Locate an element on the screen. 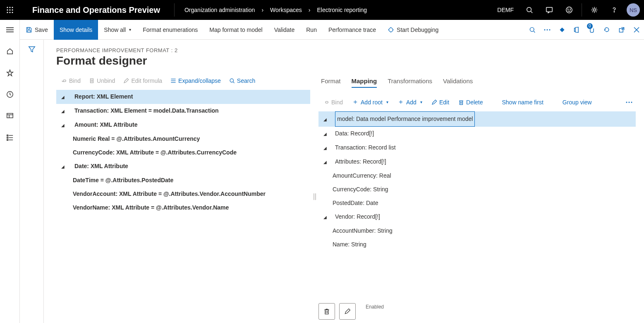 The width and height of the screenshot is (644, 323). app-launcher-icon is located at coordinates (10, 10).